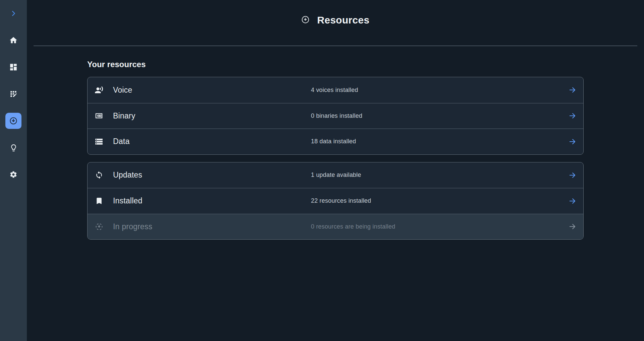  I want to click on expand-sidebar-button, so click(13, 13).